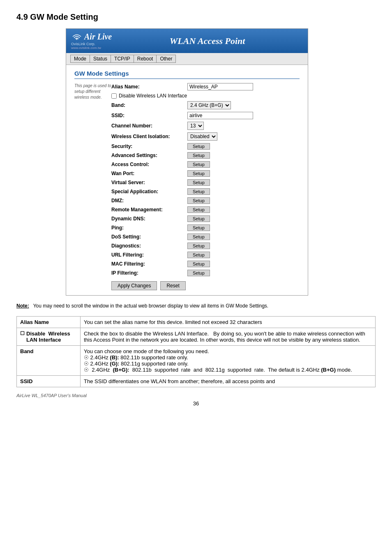 The image size is (392, 555). Describe the element at coordinates (199, 173) in the screenshot. I see `wan-setup-btn: Setup` at that location.